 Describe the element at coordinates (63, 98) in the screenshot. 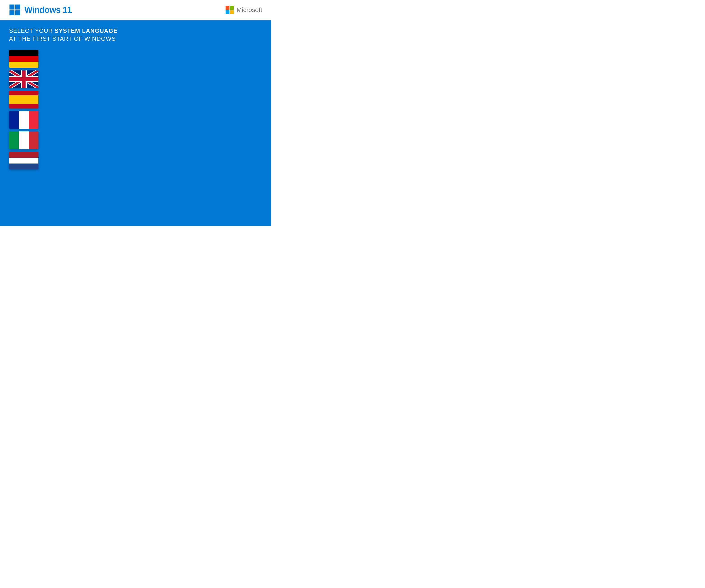

I see `left-column: SELECT YOUR SYSTEM LANGUAGE AT THE FIRST…` at that location.